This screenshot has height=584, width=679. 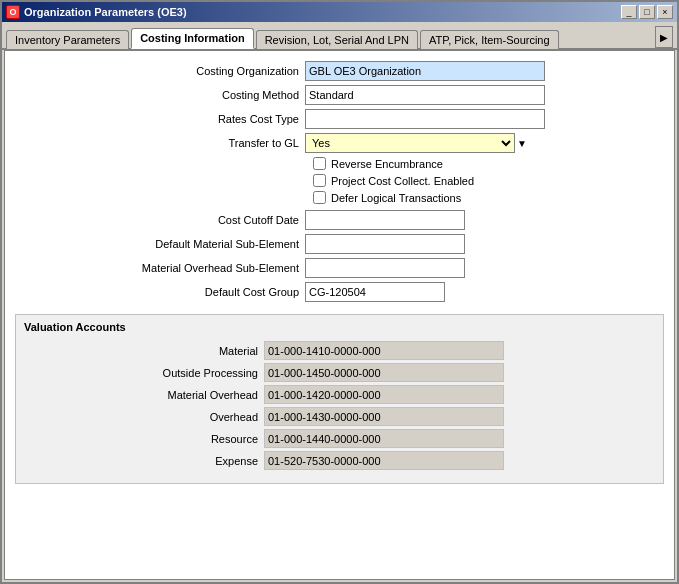 I want to click on material-overhead-label: Material Overhead Sub-Element, so click(x=160, y=268).